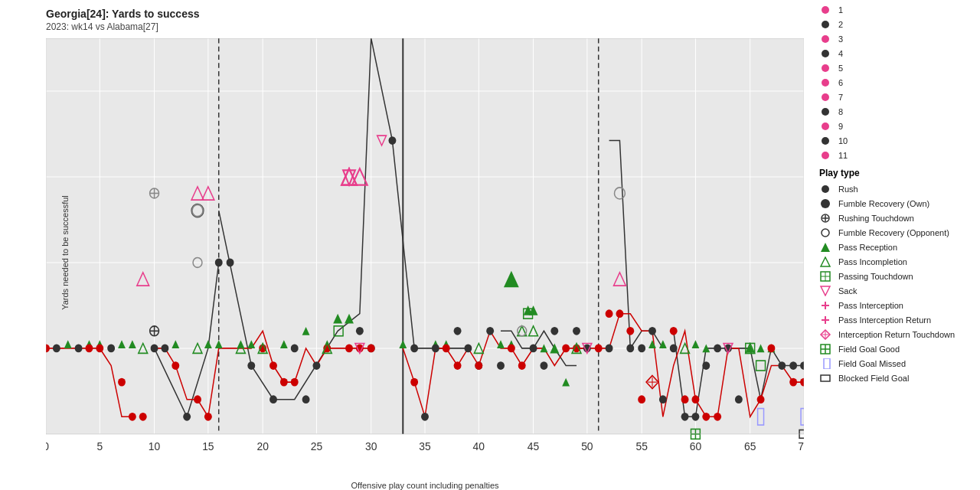 Image resolution: width=980 pixels, height=490 pixels. I want to click on legend-label-5: 5, so click(841, 68).